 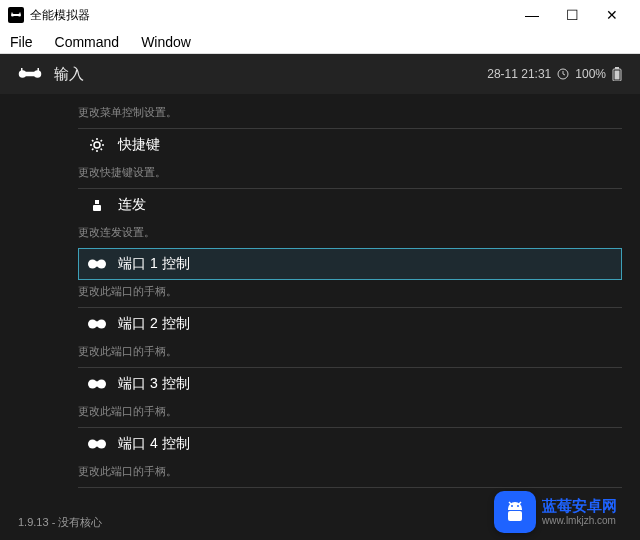 What do you see at coordinates (97, 205) in the screenshot?
I see `turbo-icon` at bounding box center [97, 205].